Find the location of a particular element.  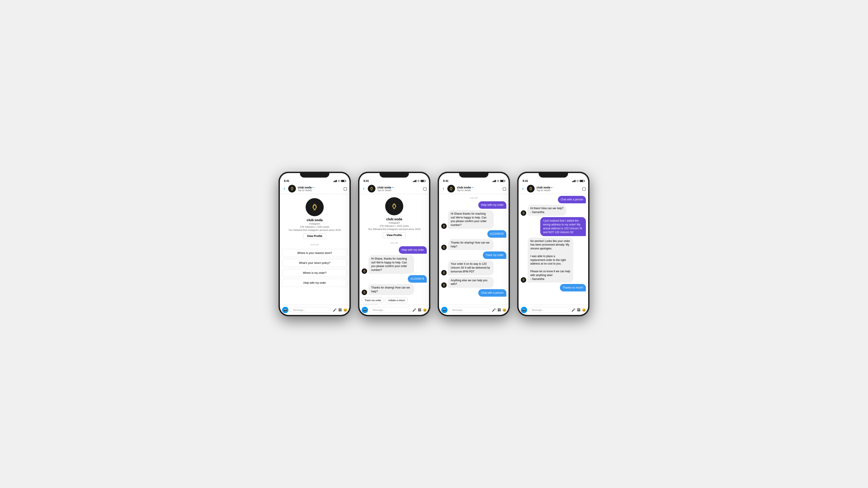

chat-body: club:soda Instagram 27K followers • 1041… is located at coordinates (394, 249).